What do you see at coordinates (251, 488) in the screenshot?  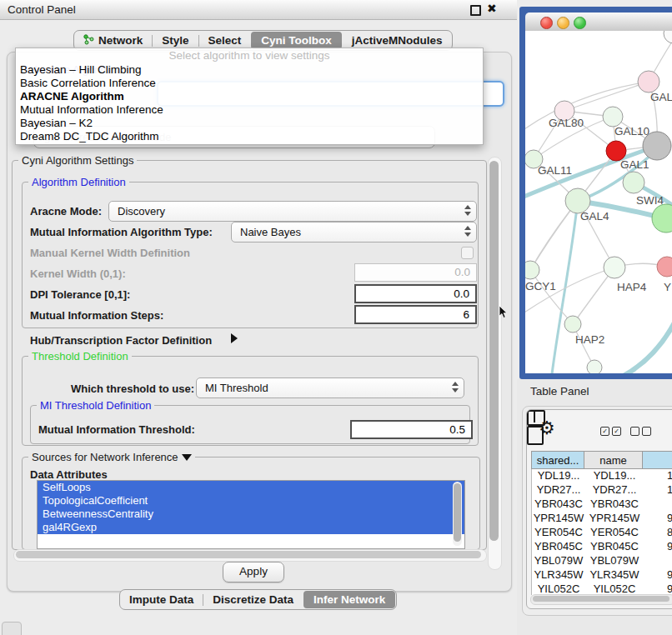 I see `attribute-list-item: SelfLoops` at bounding box center [251, 488].